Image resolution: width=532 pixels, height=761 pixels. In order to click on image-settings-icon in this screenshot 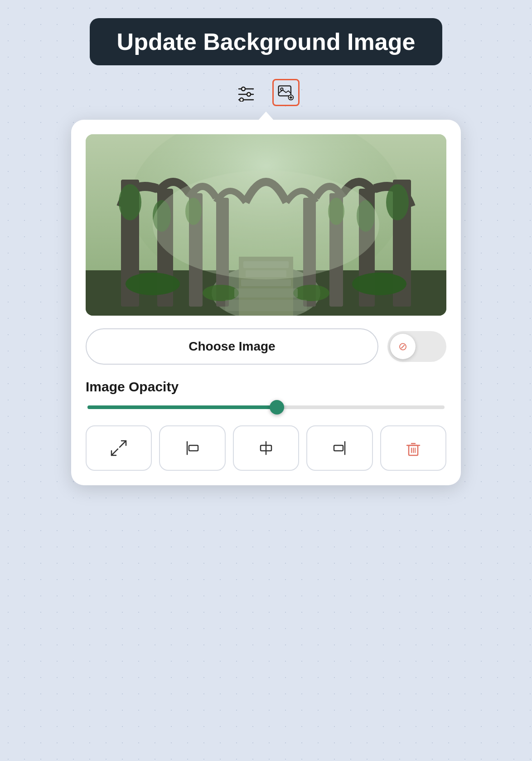, I will do `click(286, 93)`.